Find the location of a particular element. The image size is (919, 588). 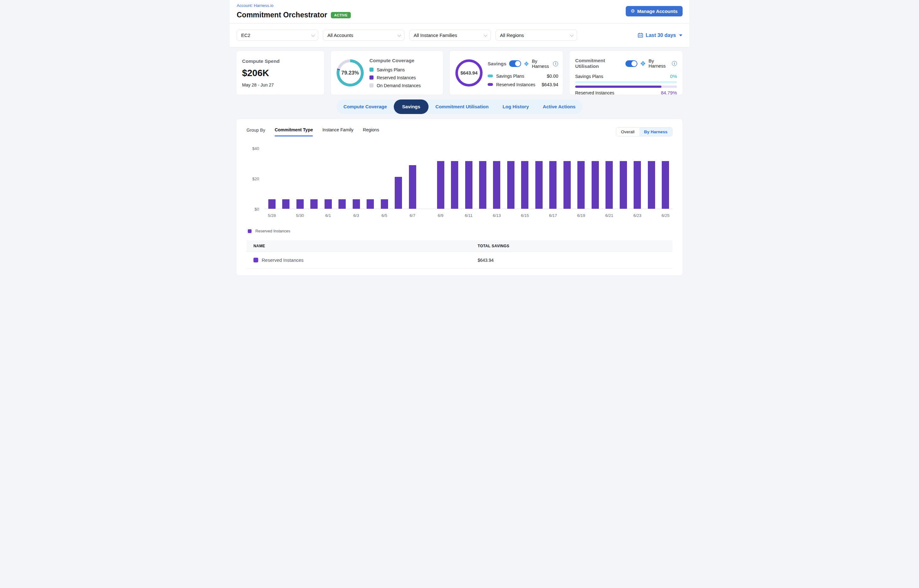

bar-6/15 is located at coordinates (525, 185).